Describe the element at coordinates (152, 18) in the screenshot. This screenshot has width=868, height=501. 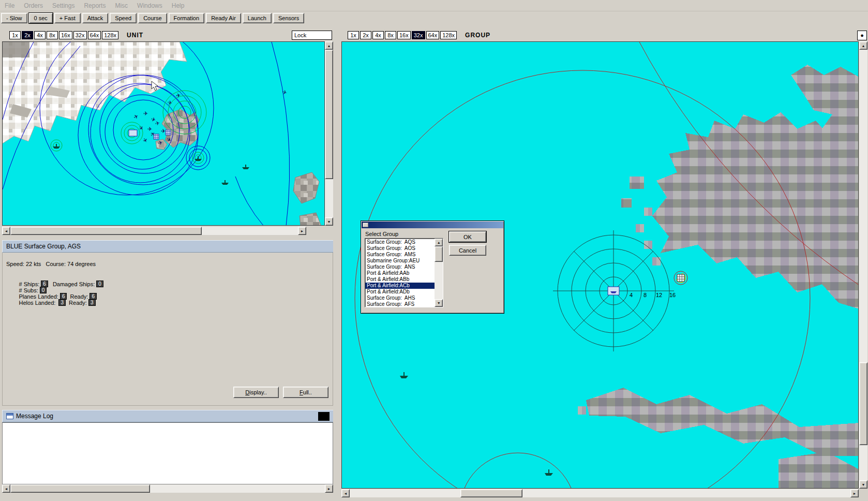
I see `course-button: Course` at that location.